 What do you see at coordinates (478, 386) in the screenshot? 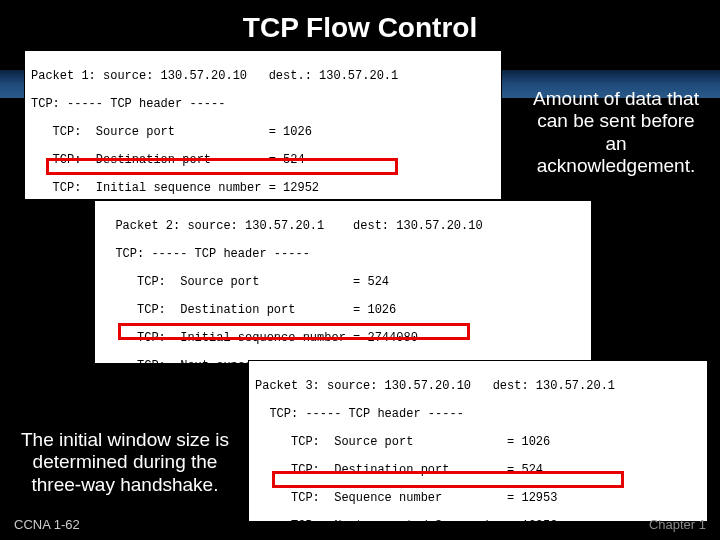
I see `packet-3-header: Packet 3: source: 130.57.20.10 dest: 130…` at bounding box center [478, 386].